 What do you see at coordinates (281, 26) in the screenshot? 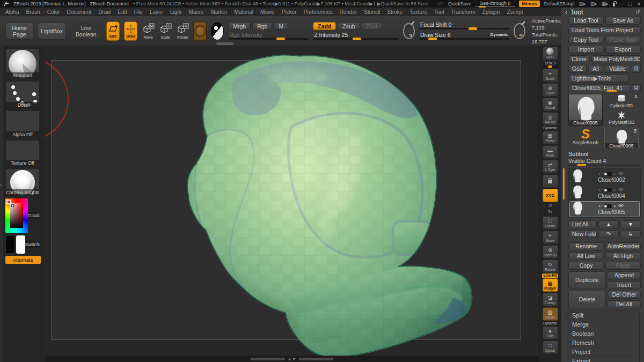
I see `m-button: M` at bounding box center [281, 26].